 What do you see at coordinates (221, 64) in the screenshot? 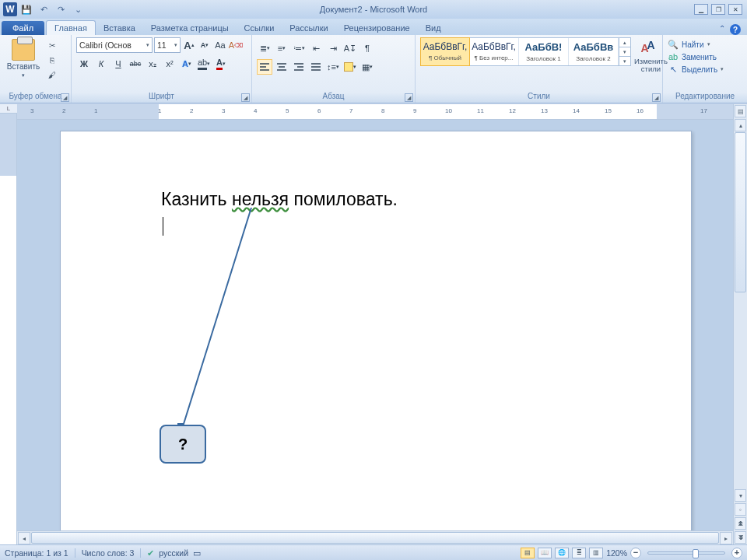
I see `font-color-button: A▾` at bounding box center [221, 64].